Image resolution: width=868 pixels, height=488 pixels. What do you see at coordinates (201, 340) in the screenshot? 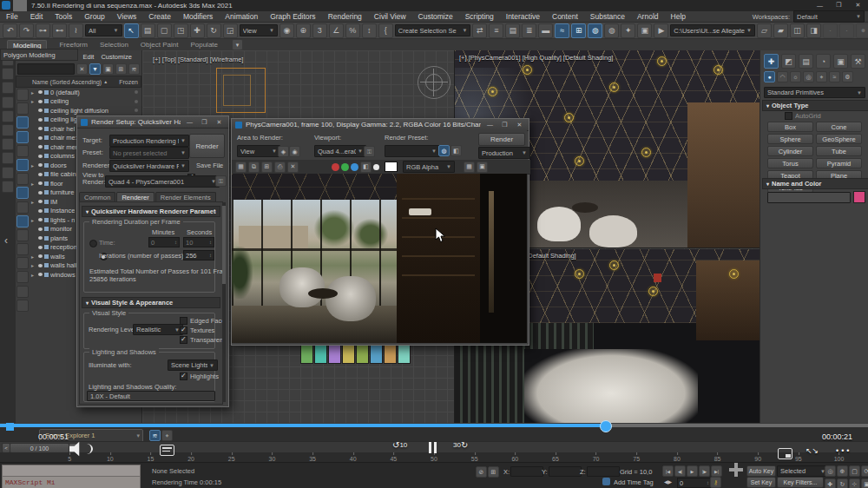
I see `style-check-row: Transparency` at bounding box center [201, 340].